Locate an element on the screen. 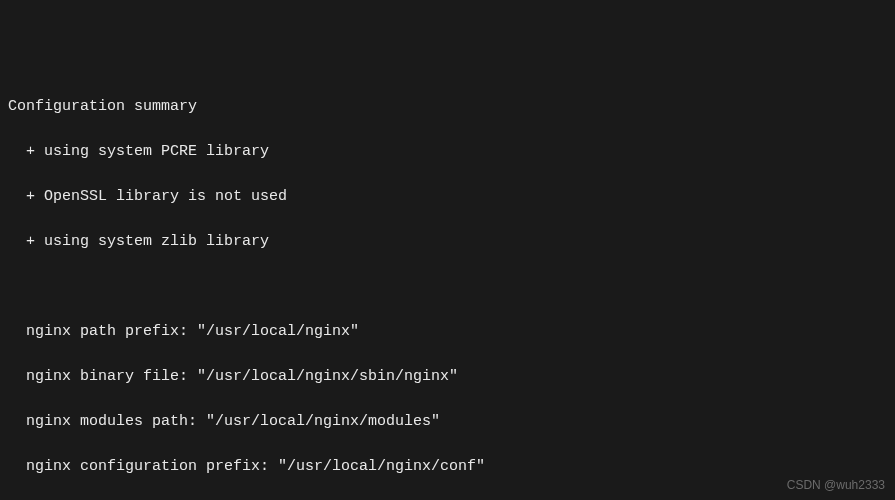 The height and width of the screenshot is (500, 895). label: nginx path prefix: is located at coordinates (112, 332).